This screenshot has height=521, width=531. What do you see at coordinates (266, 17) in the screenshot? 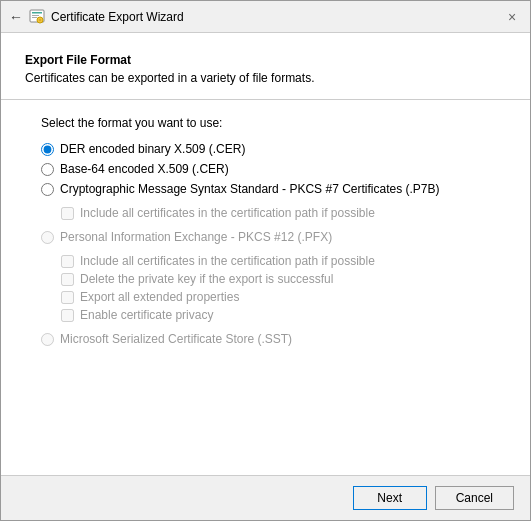
I see `title-bar: ← Certificate Export Wizard ×` at bounding box center [266, 17].